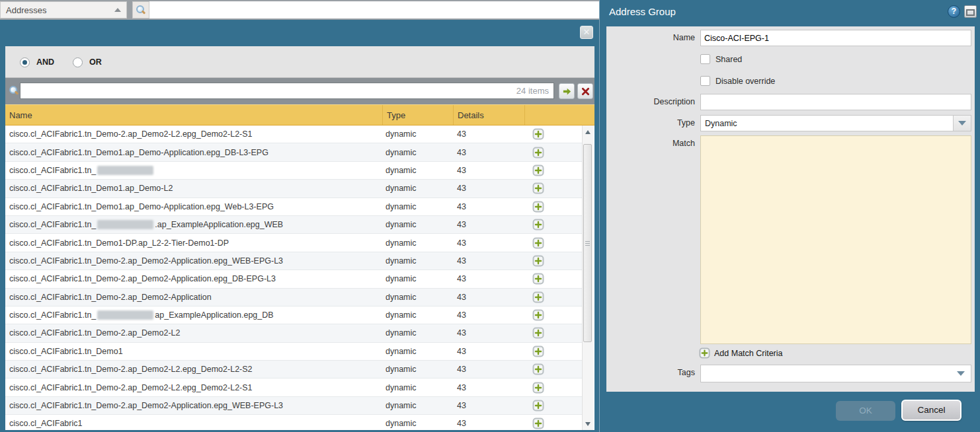 The width and height of the screenshot is (980, 432). What do you see at coordinates (559, 115) in the screenshot?
I see `column-header-action` at bounding box center [559, 115].